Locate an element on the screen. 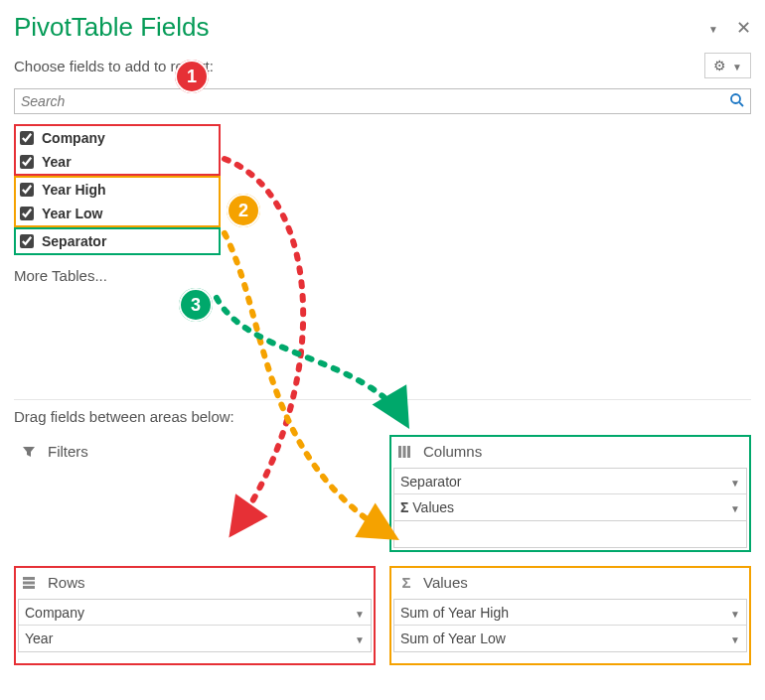  field-label: Year Low is located at coordinates (72, 213).